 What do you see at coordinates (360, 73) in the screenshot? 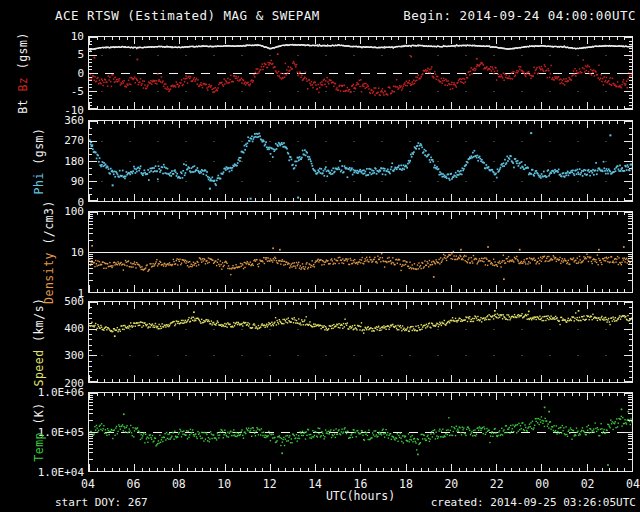
I see `panel-bt-bz-canvas` at bounding box center [360, 73].